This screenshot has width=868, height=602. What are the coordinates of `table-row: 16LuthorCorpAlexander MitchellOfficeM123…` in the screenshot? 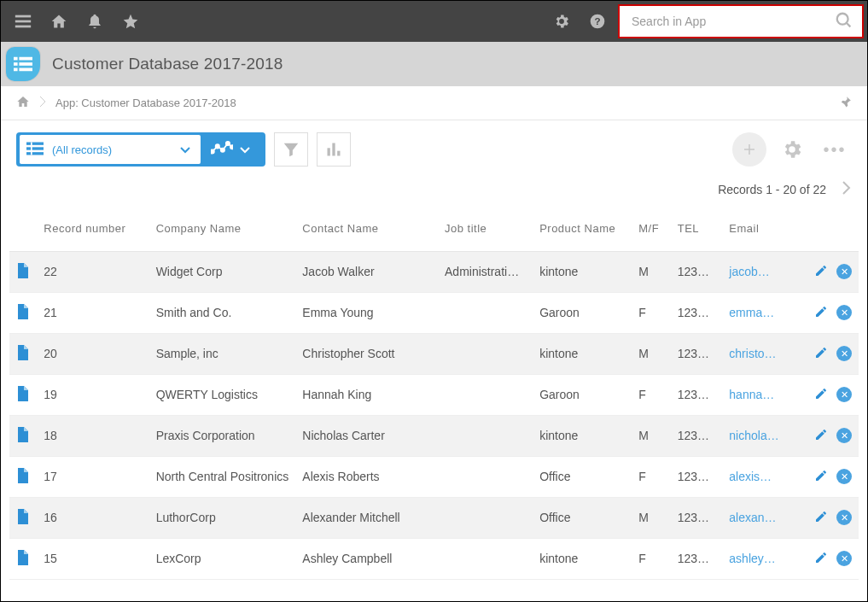 It's located at (434, 517).